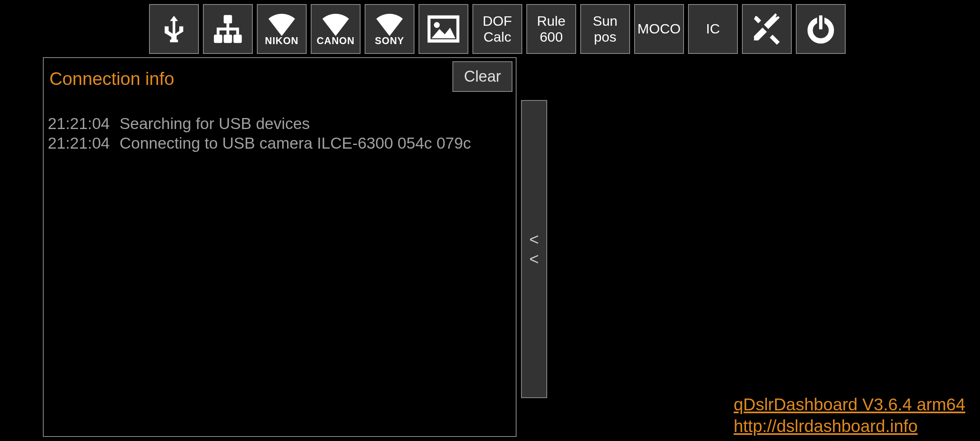 This screenshot has height=441, width=980. Describe the element at coordinates (767, 29) in the screenshot. I see `tools-icon` at that location.